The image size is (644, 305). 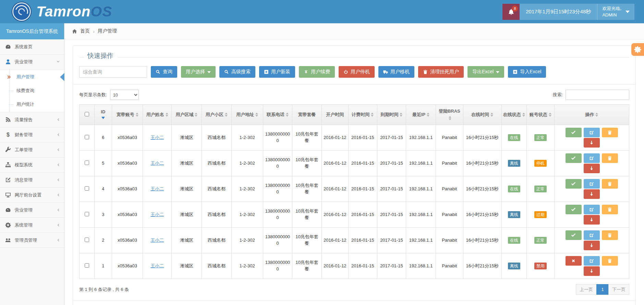 I want to click on column-header-account_status: 账号状态, so click(x=540, y=115).